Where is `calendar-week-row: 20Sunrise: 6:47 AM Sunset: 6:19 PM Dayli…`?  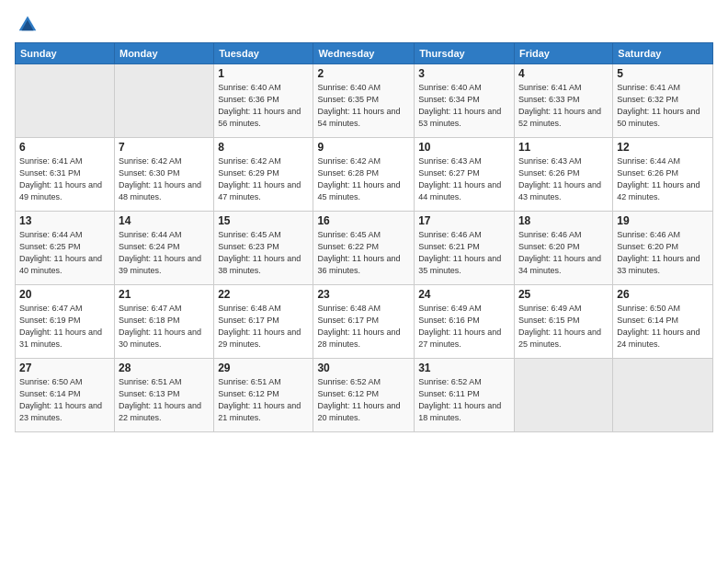
calendar-week-row: 20Sunrise: 6:47 AM Sunset: 6:19 PM Dayli… is located at coordinates (364, 322).